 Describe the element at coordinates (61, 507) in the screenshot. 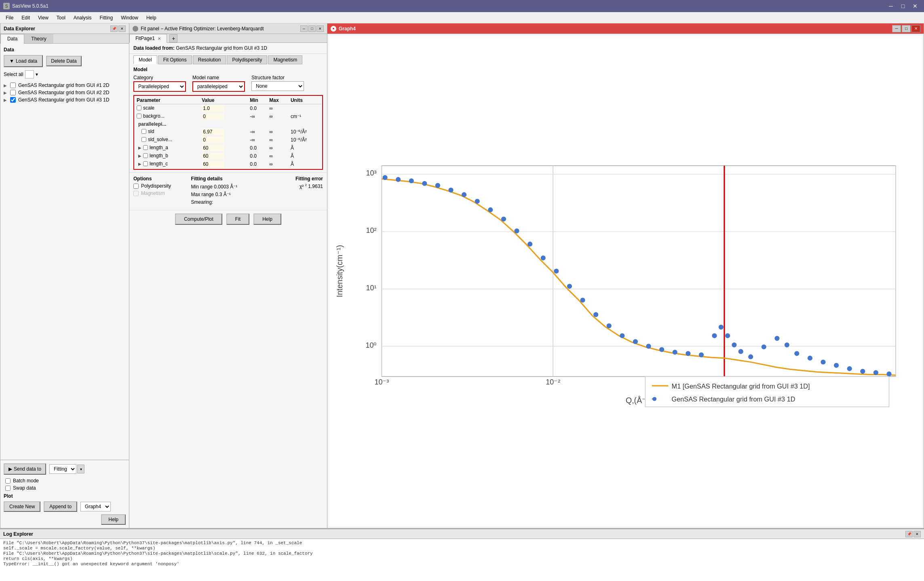

I see `append-to-button: Append to` at that location.